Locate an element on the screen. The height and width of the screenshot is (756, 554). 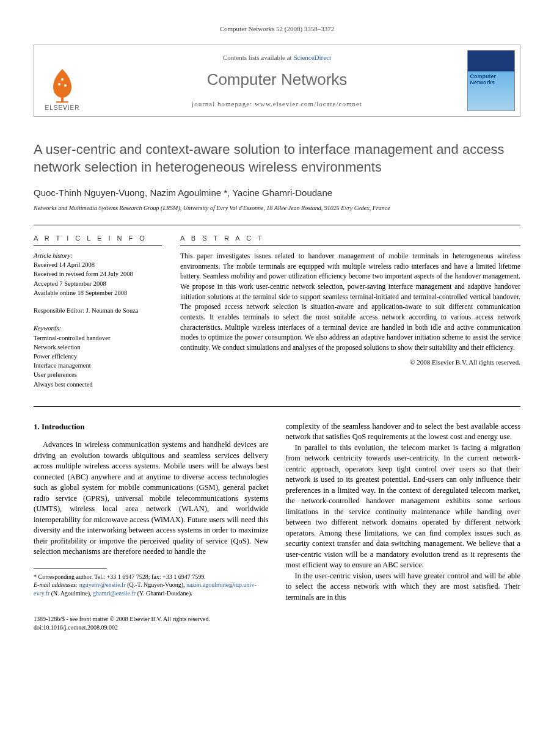
footnote-emails: E-mail addresses: nguyenv@ensiie.fr (Q.-… is located at coordinates (151, 589).